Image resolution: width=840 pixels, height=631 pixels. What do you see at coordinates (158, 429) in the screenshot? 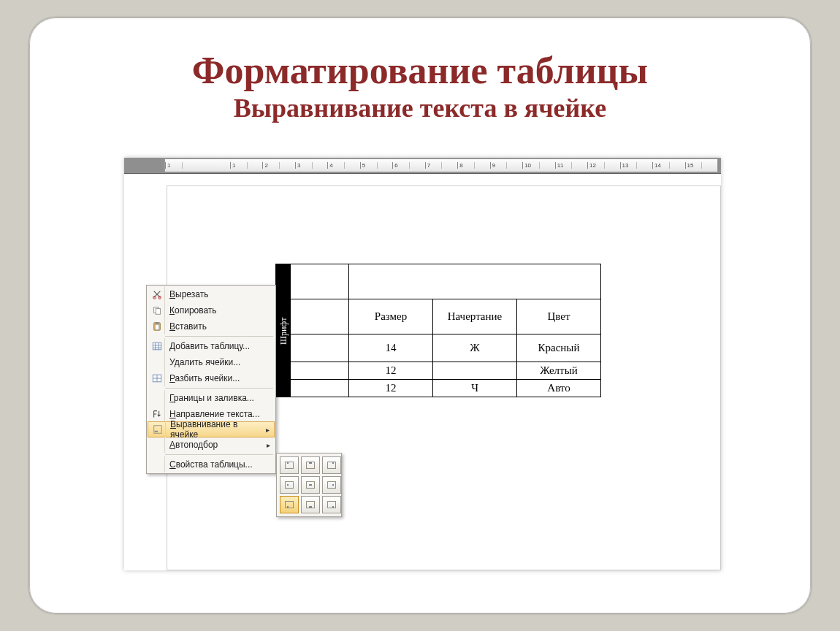
I see `align-icon` at bounding box center [158, 429].